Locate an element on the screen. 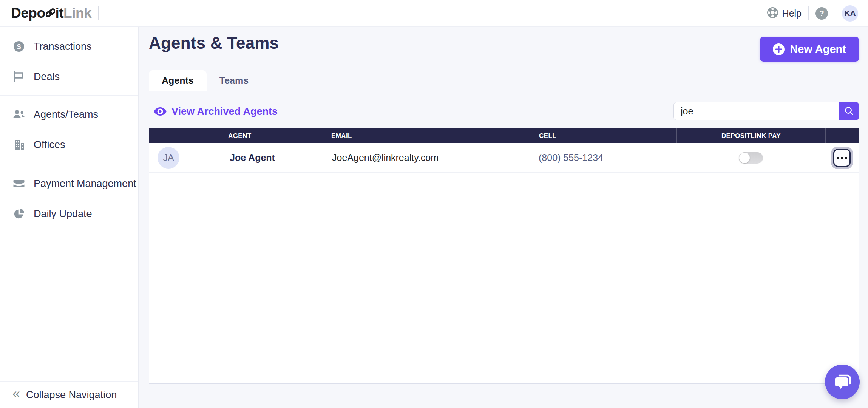  search-input is located at coordinates (756, 111).